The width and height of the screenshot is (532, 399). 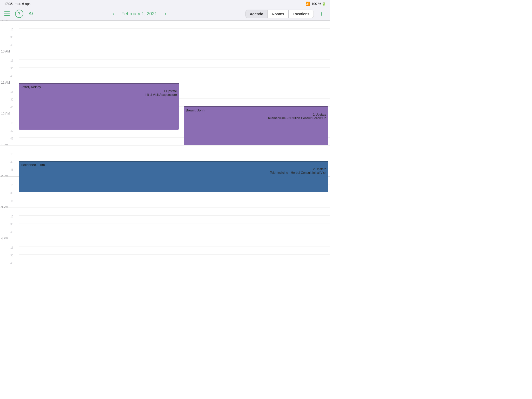 I want to click on status-time: 17:35, so click(x=8, y=4).